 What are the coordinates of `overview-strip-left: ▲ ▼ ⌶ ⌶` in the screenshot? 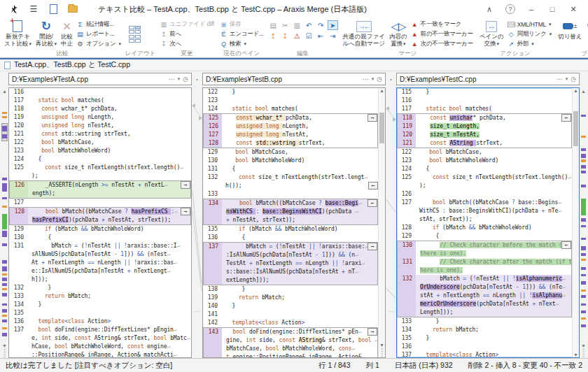 It's located at (4, 224).